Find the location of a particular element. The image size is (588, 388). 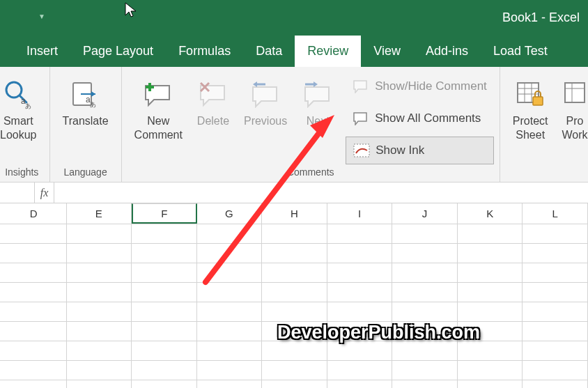

col-header-f: F is located at coordinates (164, 213).